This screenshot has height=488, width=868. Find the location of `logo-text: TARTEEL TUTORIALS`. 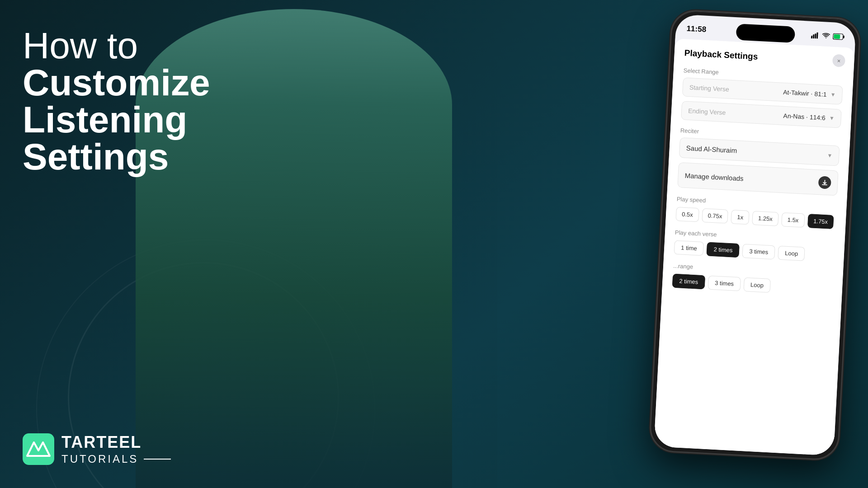

logo-text: TARTEEL TUTORIALS is located at coordinates (116, 449).